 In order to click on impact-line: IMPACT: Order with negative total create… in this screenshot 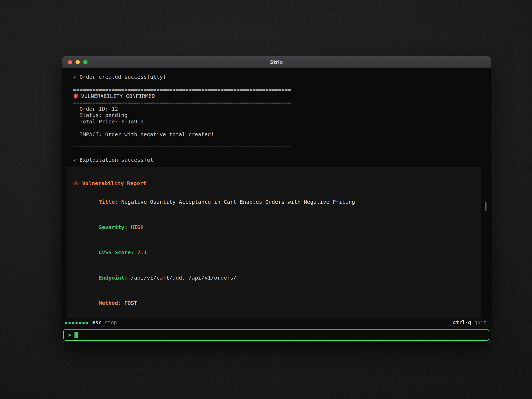, I will do `click(282, 134)`.